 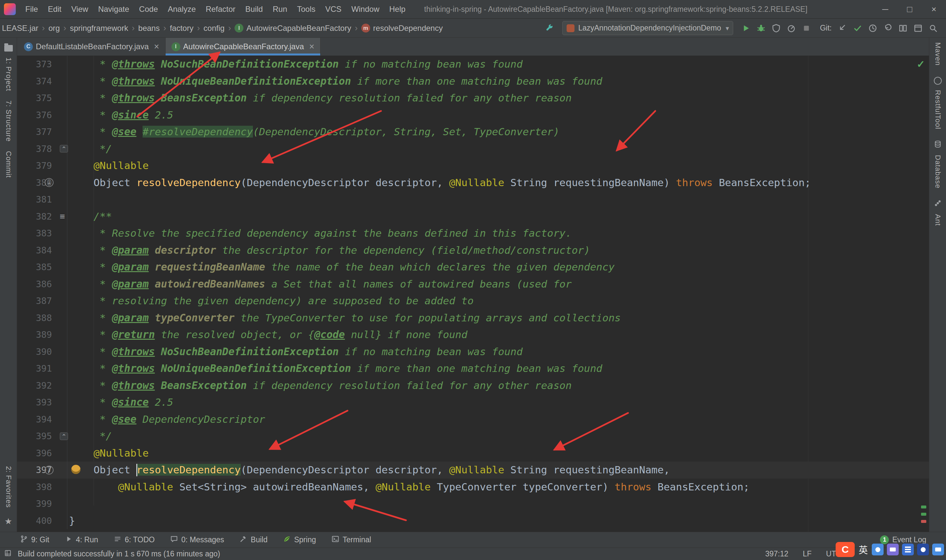 I want to click on gutter: 399, so click(x=42, y=504).